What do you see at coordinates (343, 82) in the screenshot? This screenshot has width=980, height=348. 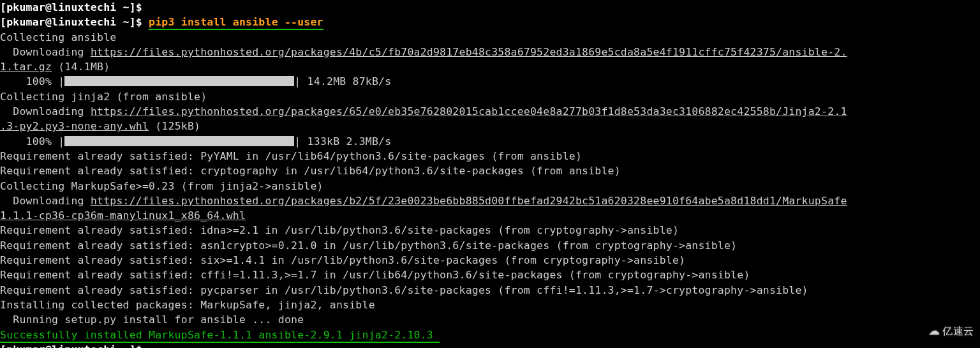 I see `progress-stats-1: | 14.2MB 87kB/s` at bounding box center [343, 82].